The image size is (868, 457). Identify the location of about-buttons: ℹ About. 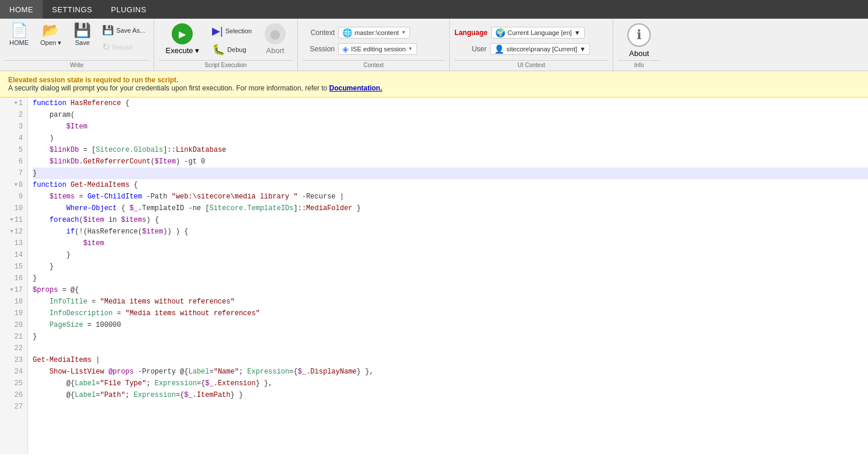
(639, 41).